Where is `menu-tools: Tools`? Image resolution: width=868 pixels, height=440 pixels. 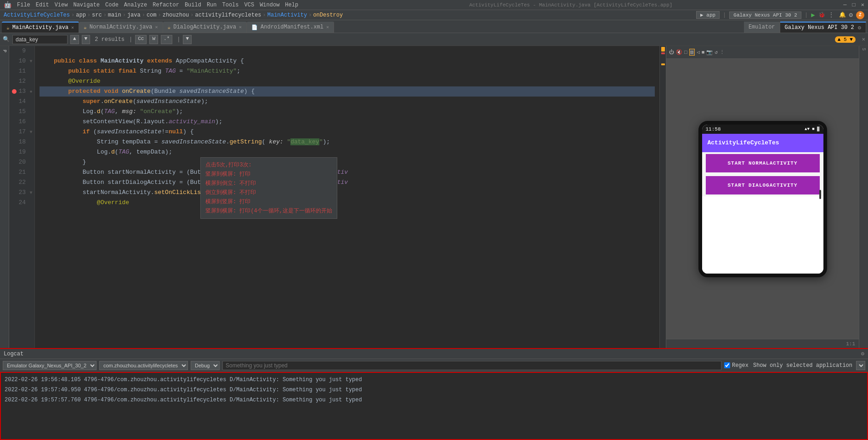 menu-tools: Tools is located at coordinates (231, 5).